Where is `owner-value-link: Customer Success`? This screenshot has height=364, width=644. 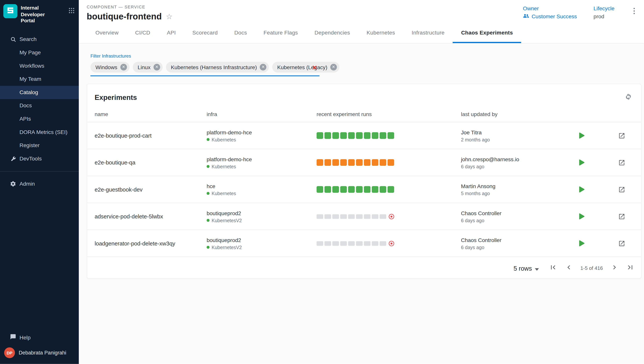
owner-value-link: Customer Success is located at coordinates (554, 16).